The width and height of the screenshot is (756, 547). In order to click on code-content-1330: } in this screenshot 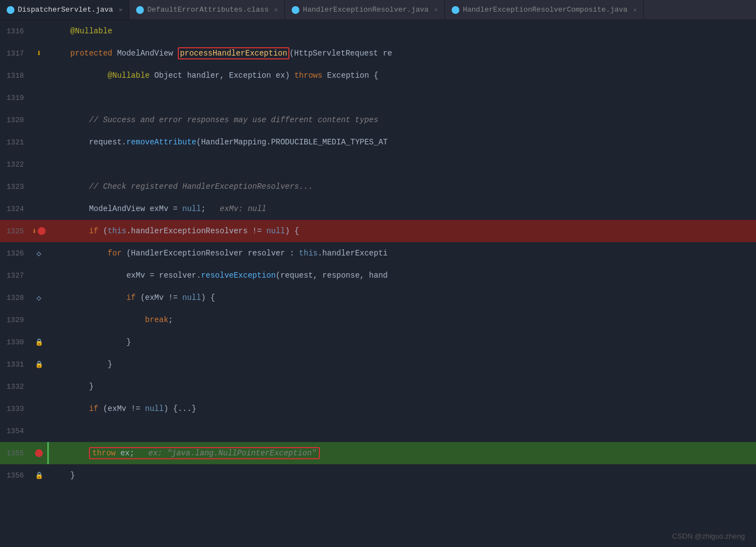, I will do `click(402, 342)`.